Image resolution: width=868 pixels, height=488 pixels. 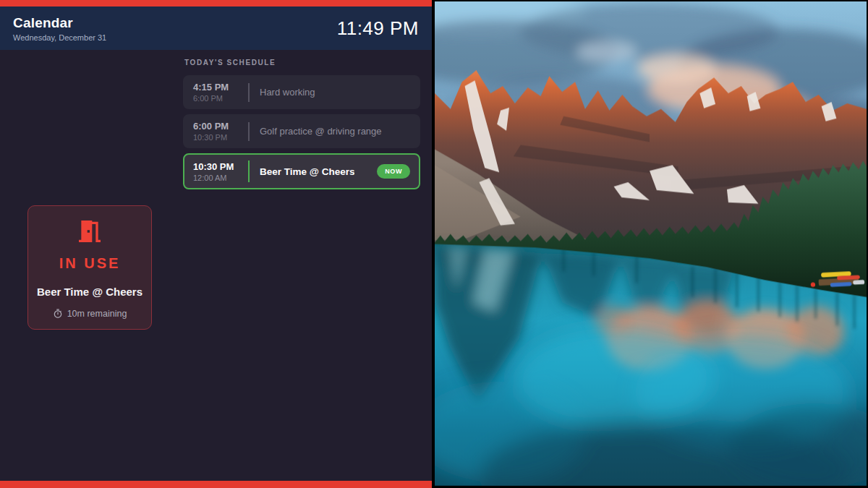 What do you see at coordinates (302, 127) in the screenshot?
I see `schedule-list: TODAY'S SCHEDULE 4:15 PM 6:00 PM Hard wo…` at bounding box center [302, 127].